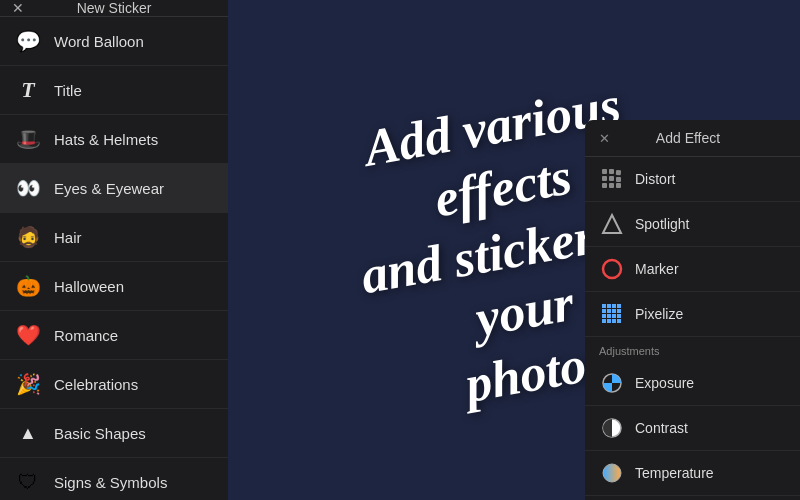  Describe the element at coordinates (28, 188) in the screenshot. I see `eyes-icon: 👀` at that location.